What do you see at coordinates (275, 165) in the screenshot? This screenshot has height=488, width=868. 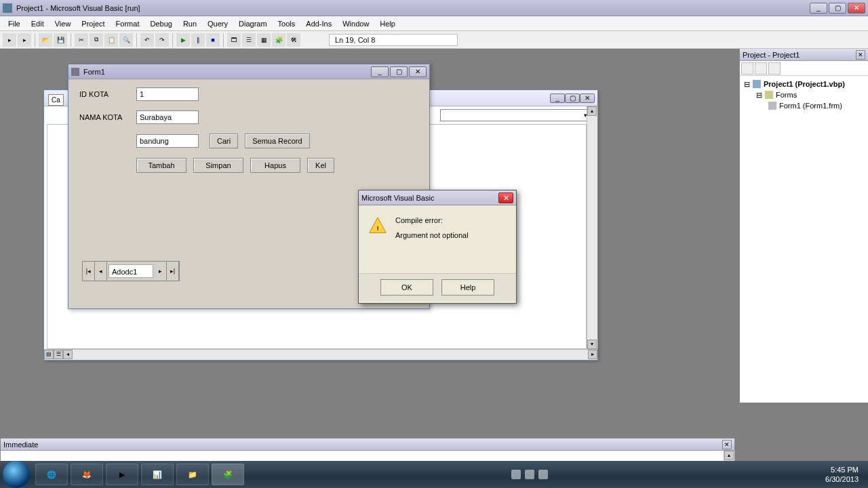 I see `hapus-button: Hapus` at bounding box center [275, 165].